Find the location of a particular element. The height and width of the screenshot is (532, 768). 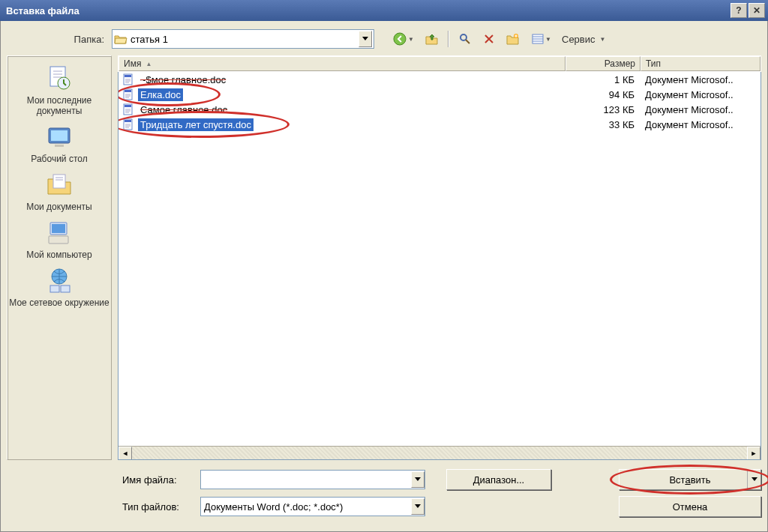

file-name: Самое главное.doc is located at coordinates (184, 109).